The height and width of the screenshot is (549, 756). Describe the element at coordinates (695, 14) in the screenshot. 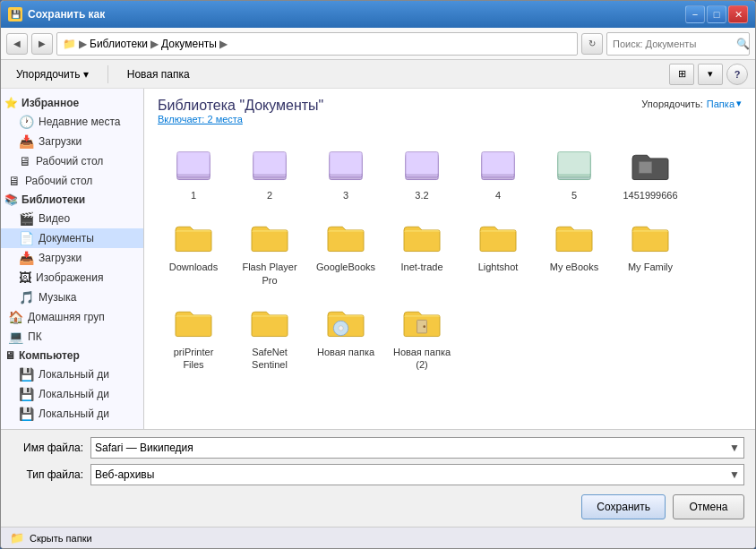

I see `minimize-button: −` at that location.